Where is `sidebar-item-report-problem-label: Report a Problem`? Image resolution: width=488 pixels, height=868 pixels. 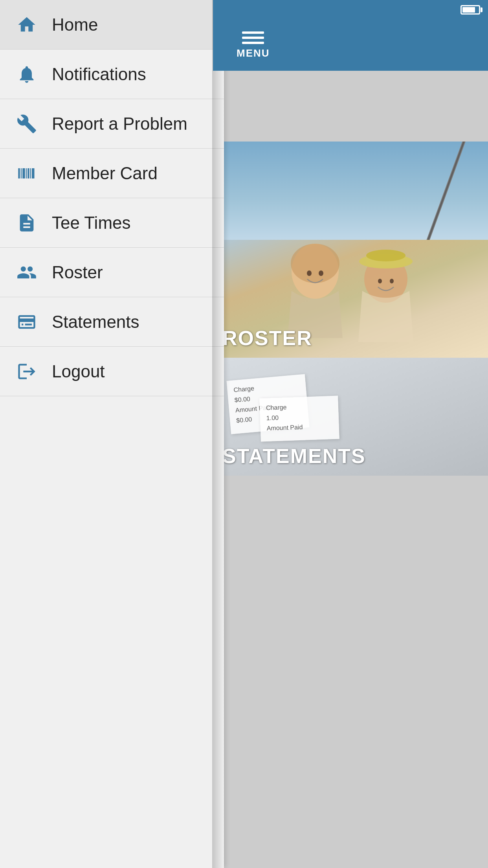 sidebar-item-report-problem-label: Report a Problem is located at coordinates (119, 124).